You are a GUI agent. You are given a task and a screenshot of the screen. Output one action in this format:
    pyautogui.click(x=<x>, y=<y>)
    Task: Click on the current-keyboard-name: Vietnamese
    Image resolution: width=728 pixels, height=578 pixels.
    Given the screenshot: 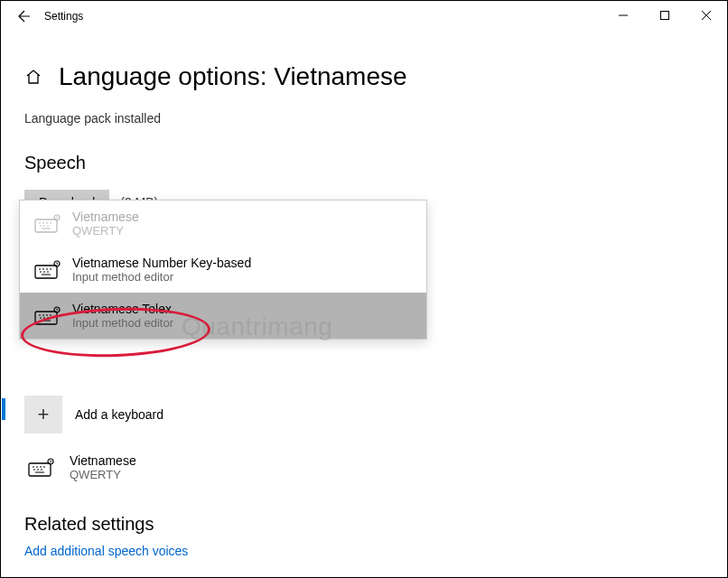 What is the action you would take?
    pyautogui.click(x=103, y=461)
    